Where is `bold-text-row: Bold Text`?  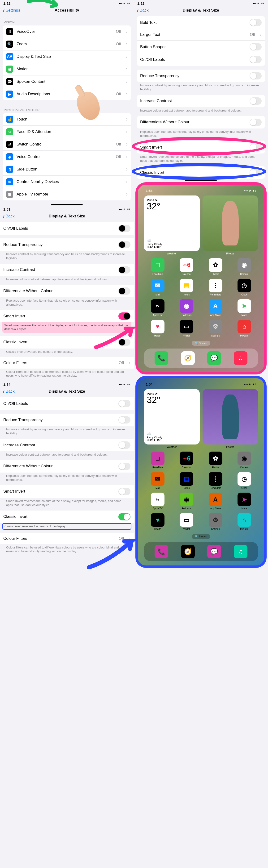
bold-text-row: Bold Text is located at coordinates (201, 23).